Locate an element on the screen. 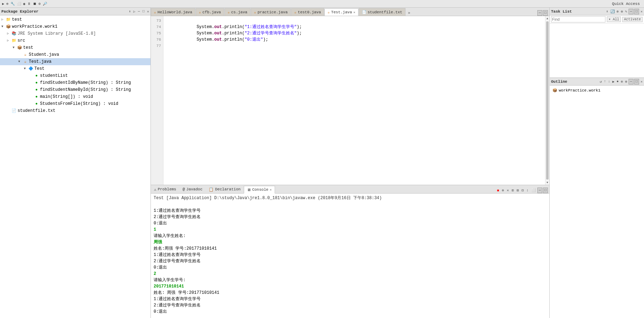 The image size is (644, 318). tree-item-test: ▷ 📁 test is located at coordinates (75, 20).